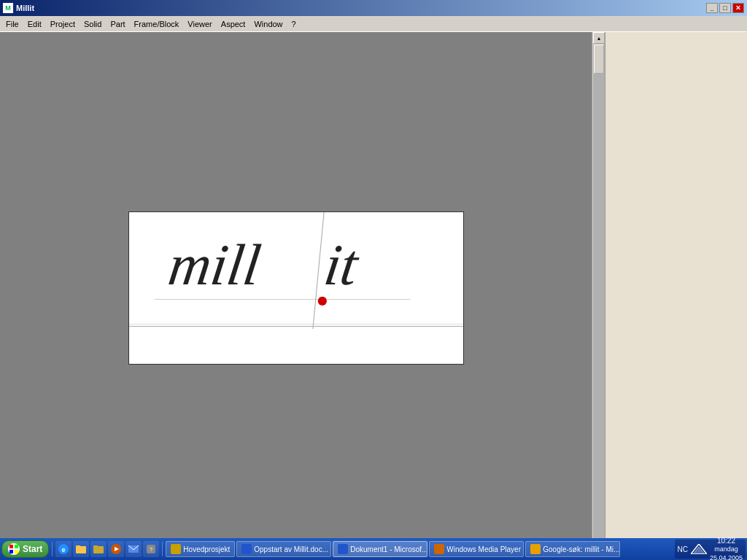 Image resolution: width=747 pixels, height=560 pixels. What do you see at coordinates (19, 8) in the screenshot?
I see `titlebar-left: M Millit` at bounding box center [19, 8].